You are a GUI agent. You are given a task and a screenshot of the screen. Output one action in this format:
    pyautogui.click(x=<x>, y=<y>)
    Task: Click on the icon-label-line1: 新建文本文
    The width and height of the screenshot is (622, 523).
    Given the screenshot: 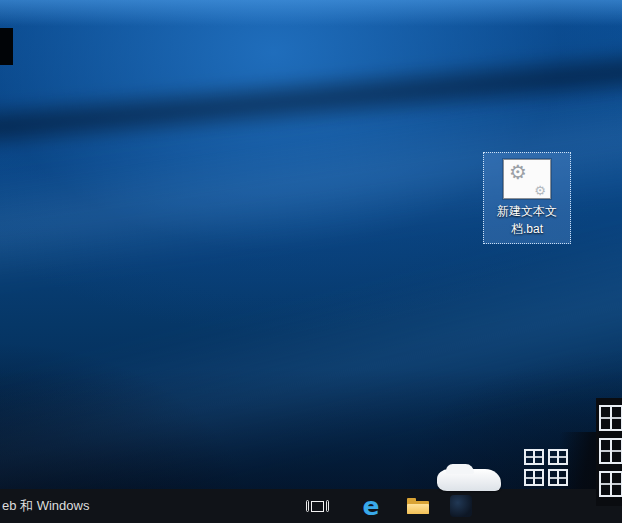 What is the action you would take?
    pyautogui.click(x=527, y=211)
    